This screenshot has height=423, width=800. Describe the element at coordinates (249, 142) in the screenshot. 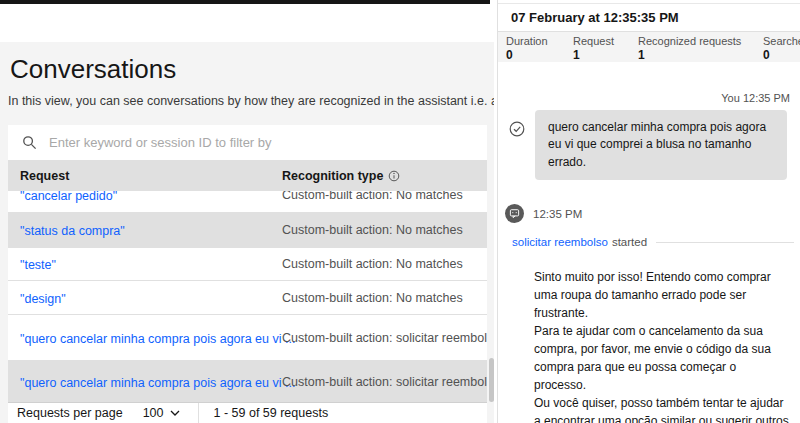

I see `search-input` at that location.